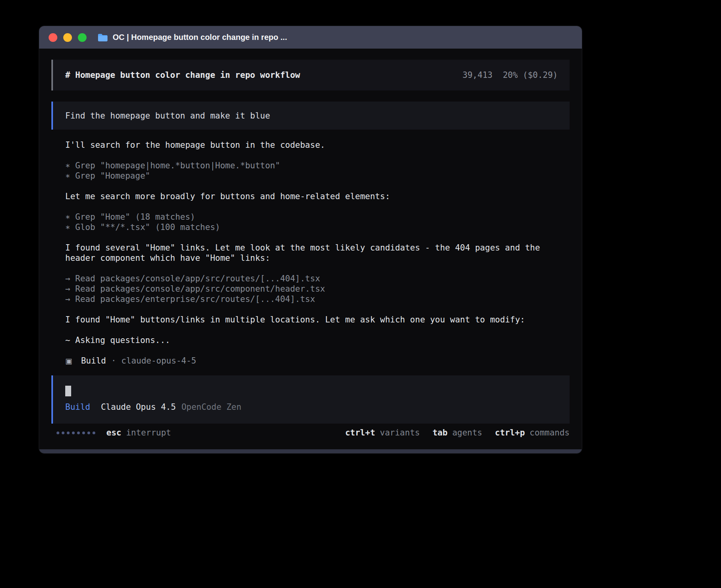  I want to click on window-title: OC | Homepage button color change in rep…, so click(200, 37).